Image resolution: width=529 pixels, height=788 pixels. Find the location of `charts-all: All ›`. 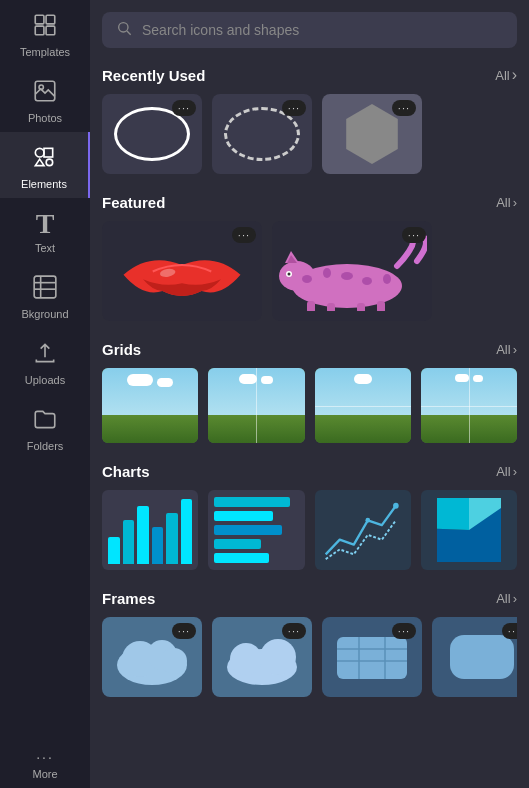

charts-all: All › is located at coordinates (506, 472).